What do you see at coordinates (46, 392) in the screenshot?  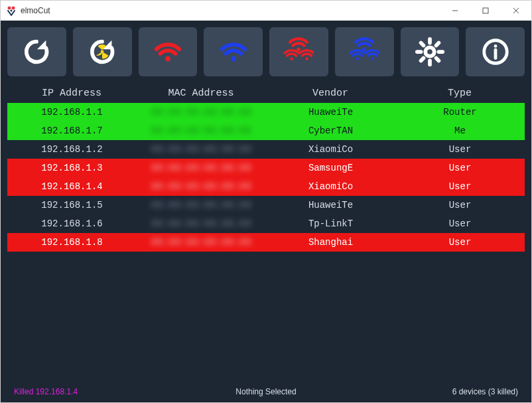 I see `status-left: Killed 192.168.1.4` at bounding box center [46, 392].